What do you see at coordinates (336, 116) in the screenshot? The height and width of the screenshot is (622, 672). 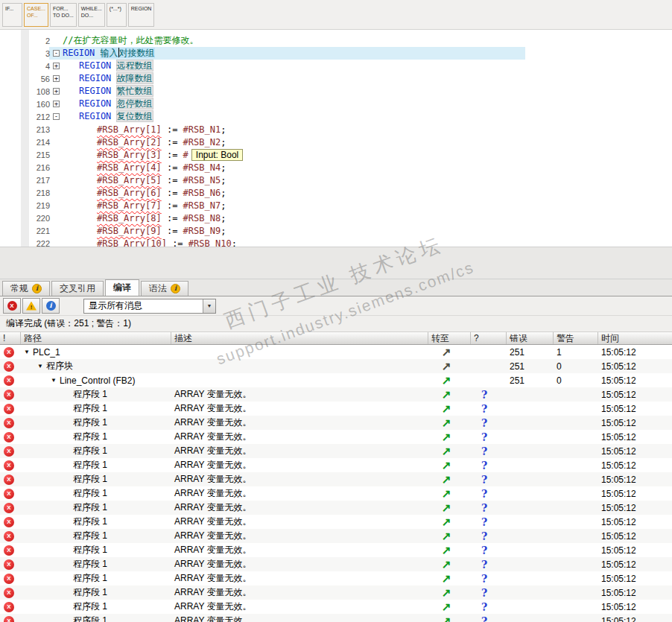 I see `code-line: 212-REGION 复位数组` at bounding box center [336, 116].